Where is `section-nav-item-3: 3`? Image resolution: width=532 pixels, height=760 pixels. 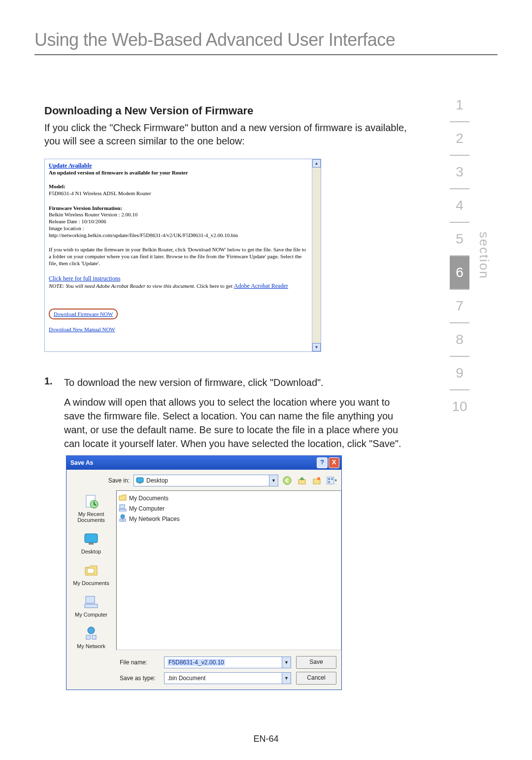 section-nav-item-3: 3 is located at coordinates (460, 173).